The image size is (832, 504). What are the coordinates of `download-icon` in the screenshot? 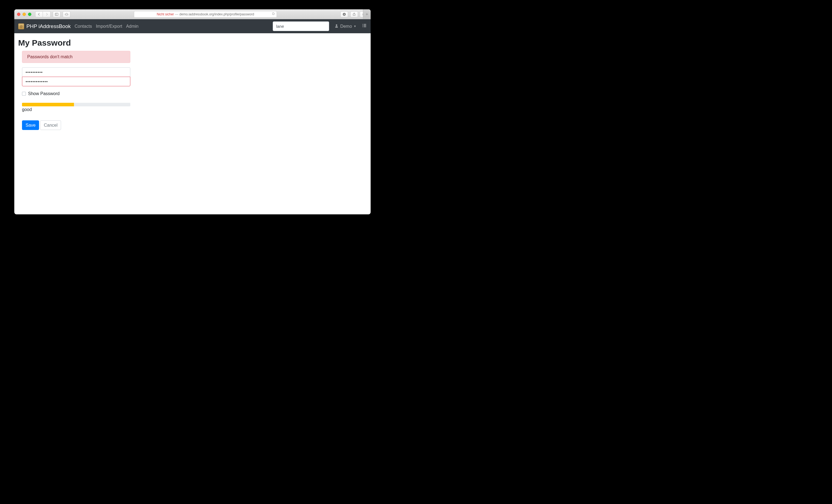 It's located at (344, 14).